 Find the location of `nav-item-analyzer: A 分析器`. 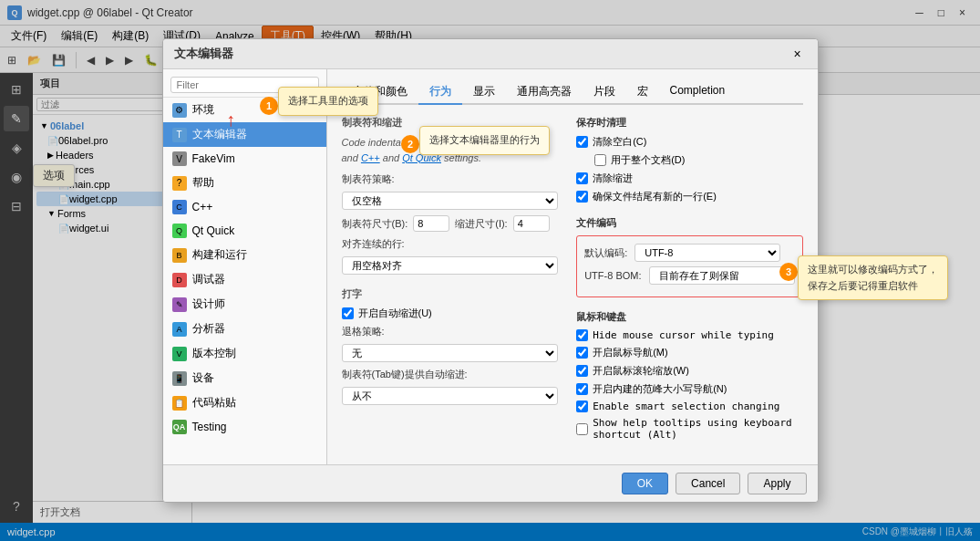

nav-item-analyzer: A 分析器 is located at coordinates (244, 328).